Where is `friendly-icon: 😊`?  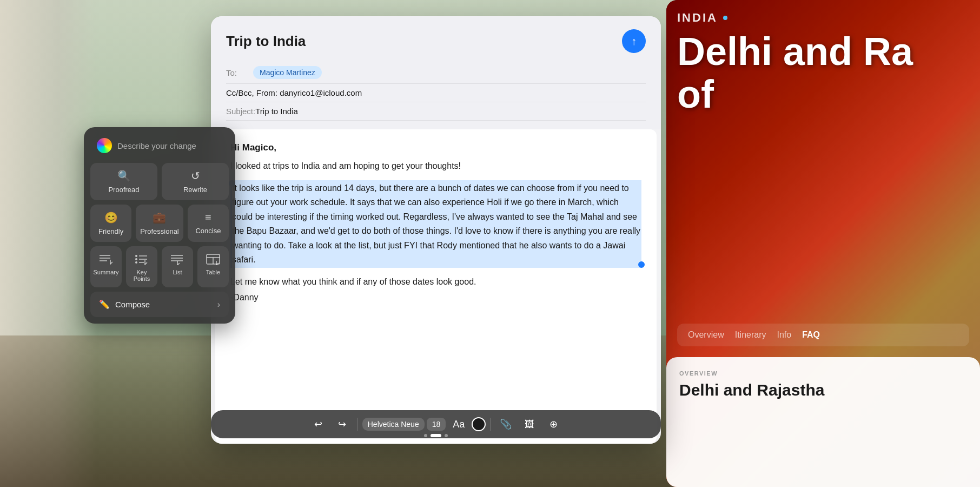
friendly-icon: 😊 is located at coordinates (111, 218).